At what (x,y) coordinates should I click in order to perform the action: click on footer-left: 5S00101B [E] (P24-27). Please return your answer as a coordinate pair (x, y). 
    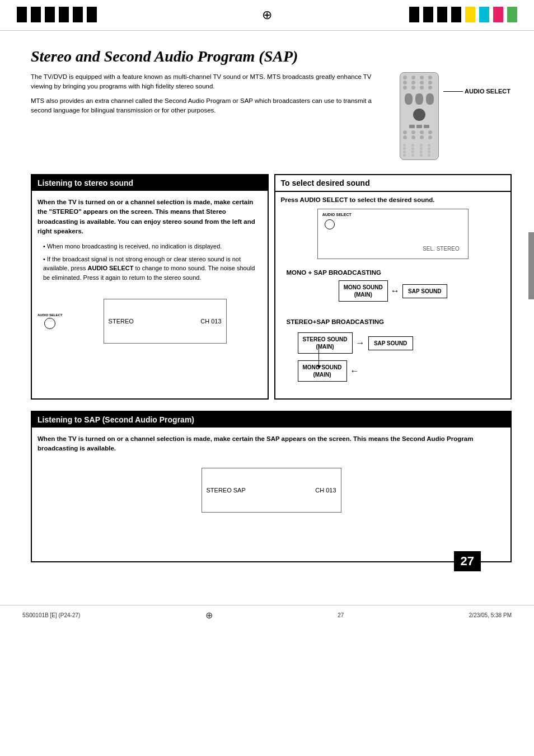
    Looking at the image, I should click on (51, 616).